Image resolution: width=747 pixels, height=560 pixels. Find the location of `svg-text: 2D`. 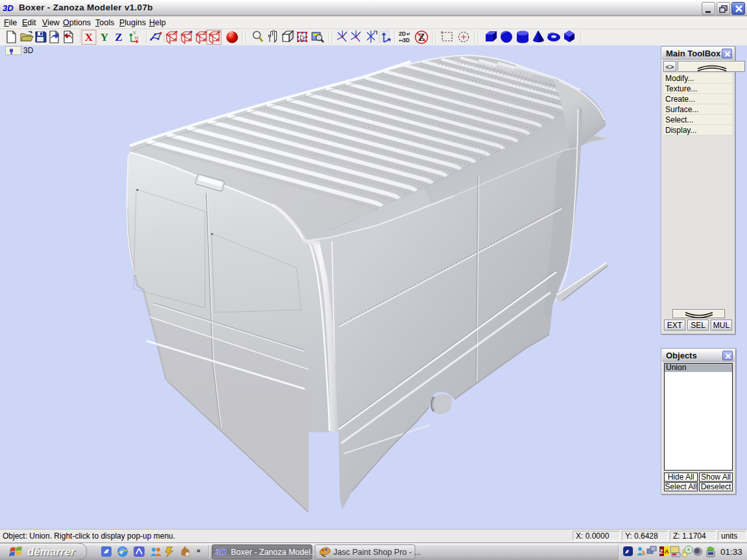

svg-text: 2D is located at coordinates (402, 34).